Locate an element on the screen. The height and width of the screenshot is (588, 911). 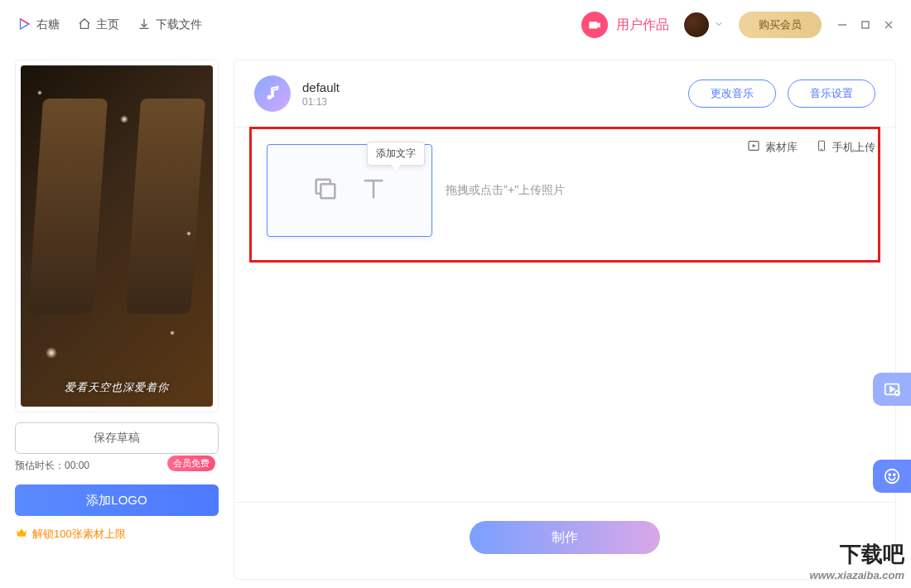
crown-icon is located at coordinates (22, 533).